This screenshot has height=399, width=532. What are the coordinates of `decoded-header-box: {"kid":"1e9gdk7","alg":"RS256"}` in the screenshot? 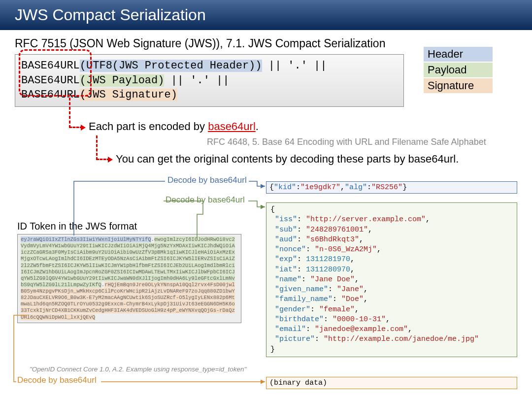 It's located at (392, 187).